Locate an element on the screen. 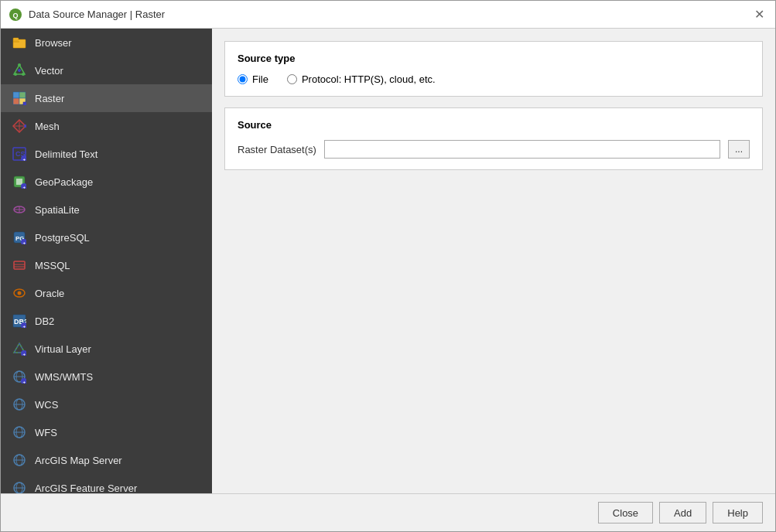 The height and width of the screenshot is (532, 776). wms-icon: + is located at coordinates (19, 377).